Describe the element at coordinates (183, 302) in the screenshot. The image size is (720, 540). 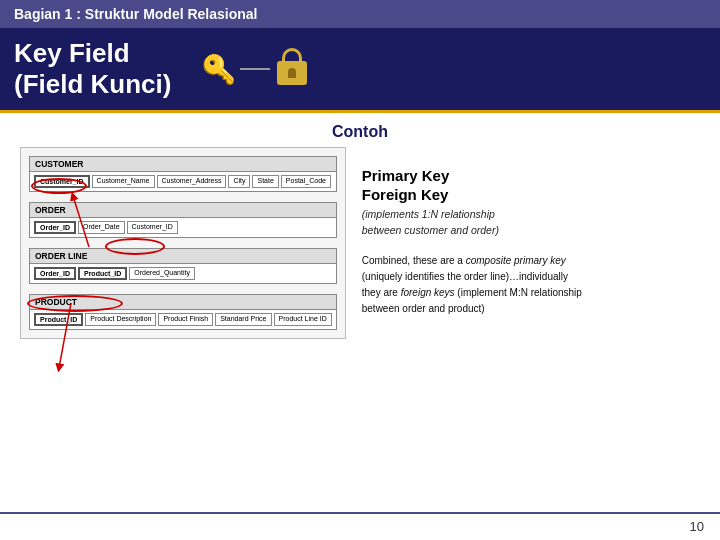
I see `product-table-header: PRODUCT` at that location.